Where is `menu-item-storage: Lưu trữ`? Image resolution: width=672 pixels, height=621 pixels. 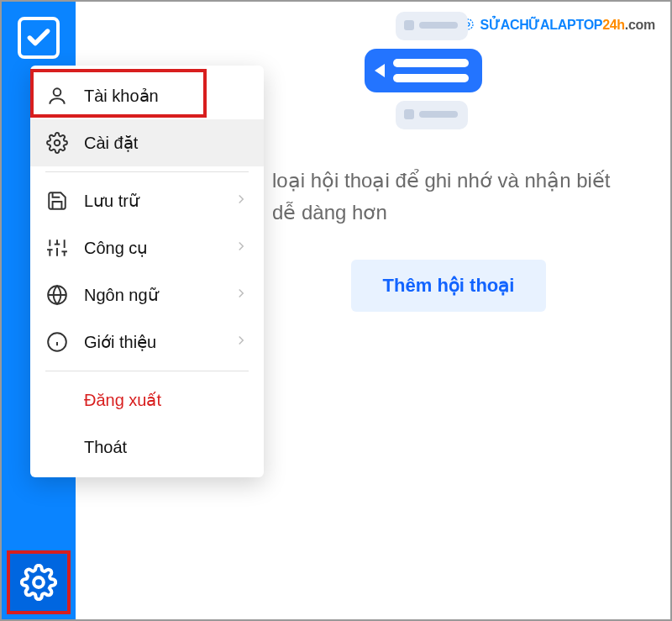 menu-item-storage: Lưu trữ is located at coordinates (147, 201).